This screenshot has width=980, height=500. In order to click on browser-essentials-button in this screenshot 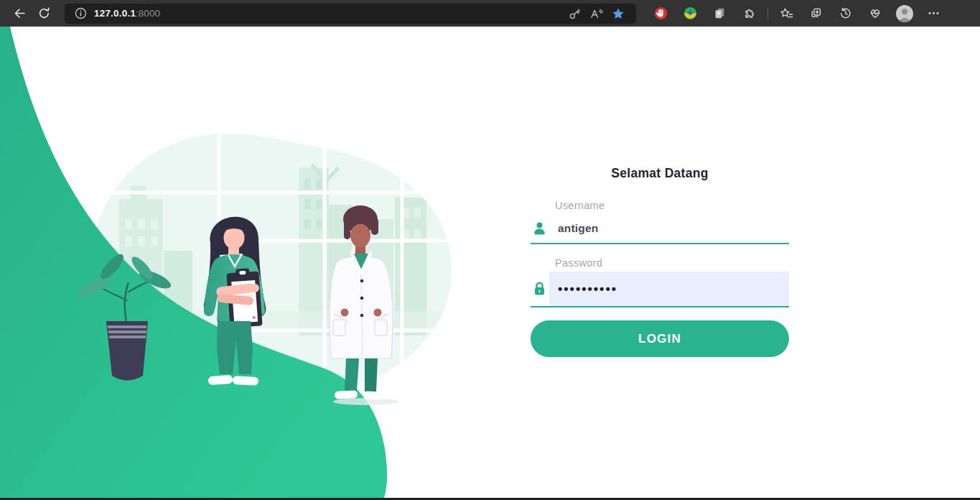, I will do `click(874, 14)`.